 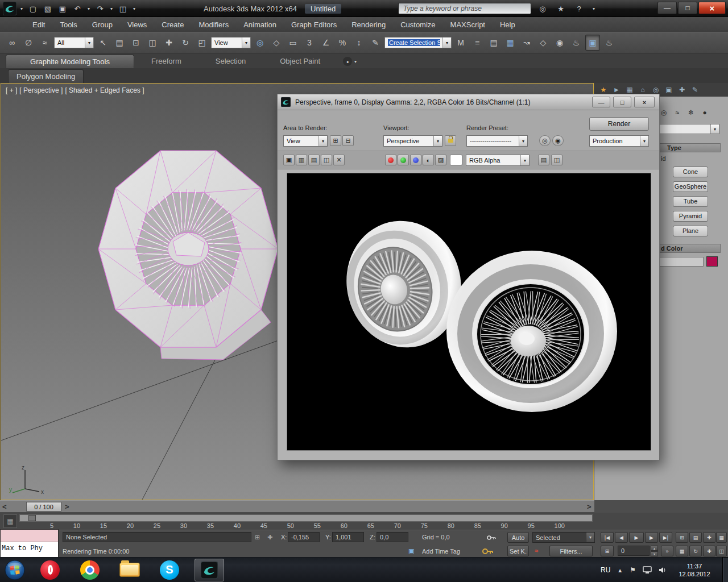 I want to click on percent-snap-icon: %, so click(x=342, y=43).